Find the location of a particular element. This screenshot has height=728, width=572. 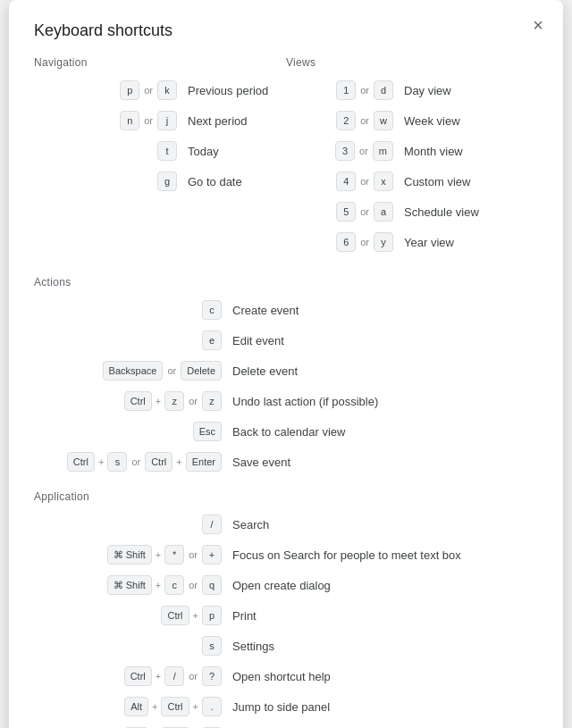

key-badge: 6 is located at coordinates (346, 242).